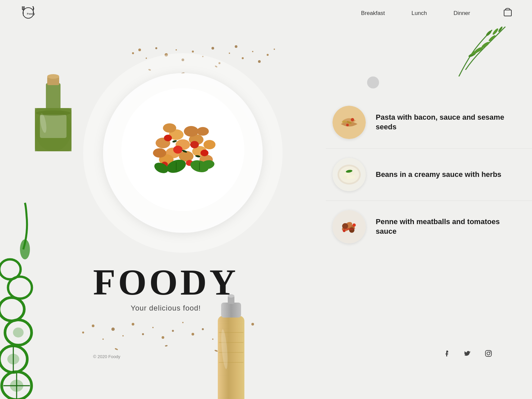  I want to click on menu-item-2: Penne with meatballs and tomatoes sauce, so click(429, 227).